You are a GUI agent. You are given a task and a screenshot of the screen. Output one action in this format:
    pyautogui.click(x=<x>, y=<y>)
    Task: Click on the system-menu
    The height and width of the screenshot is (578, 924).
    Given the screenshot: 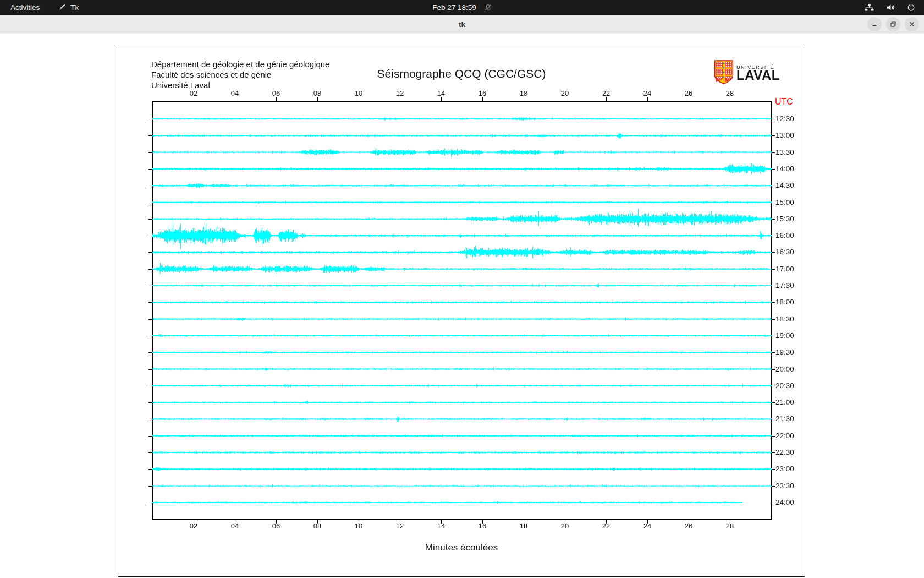 What is the action you would take?
    pyautogui.click(x=894, y=8)
    